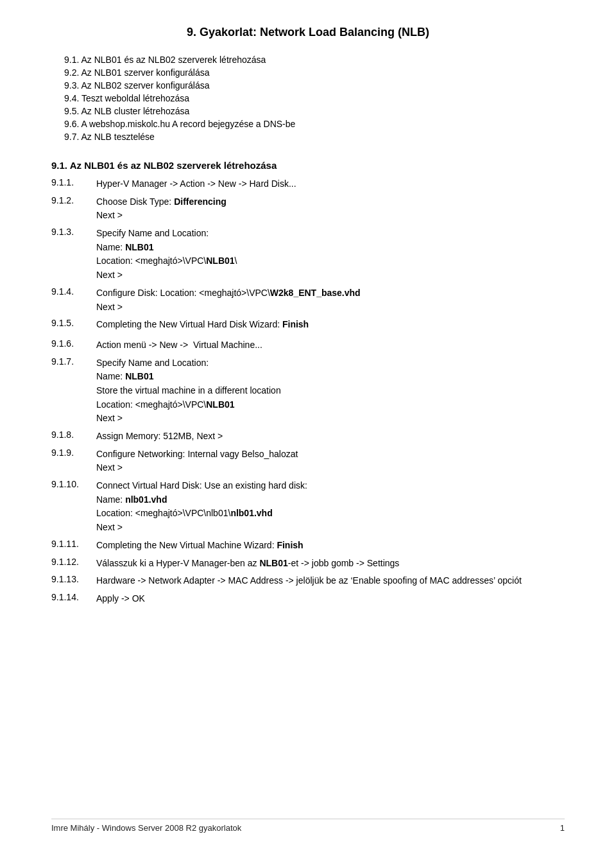  I want to click on step-num-9-1-10: 9.1.10., so click(74, 507).